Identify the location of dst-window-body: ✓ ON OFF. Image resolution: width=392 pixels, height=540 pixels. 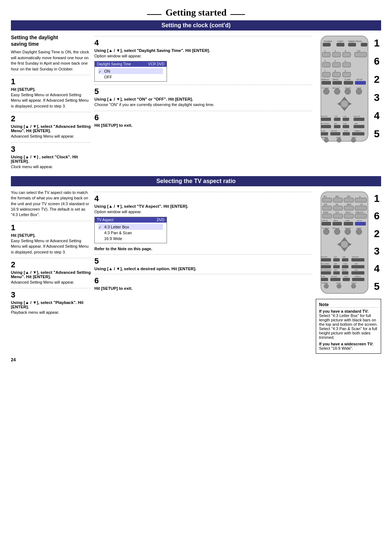
(131, 74).